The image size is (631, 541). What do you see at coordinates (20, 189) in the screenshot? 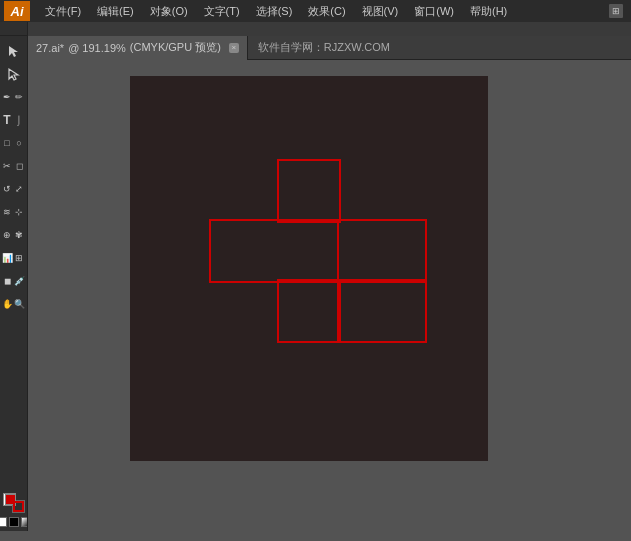
I see `scale-tool: ⤢` at bounding box center [20, 189].